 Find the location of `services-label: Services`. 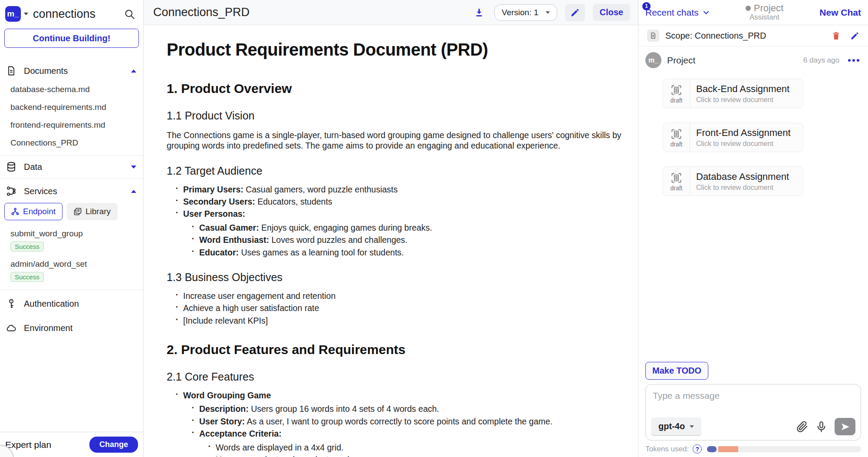

services-label: Services is located at coordinates (41, 191).